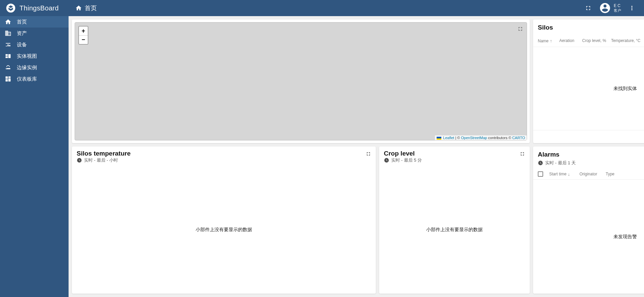  I want to click on sort-asc-icon: ↑, so click(551, 41).